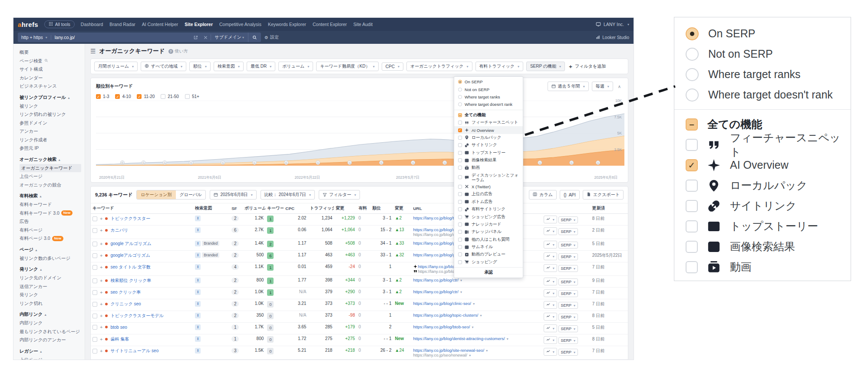 This screenshot has width=868, height=383. What do you see at coordinates (59, 24) in the screenshot?
I see `all-tools-button: All tools` at bounding box center [59, 24].